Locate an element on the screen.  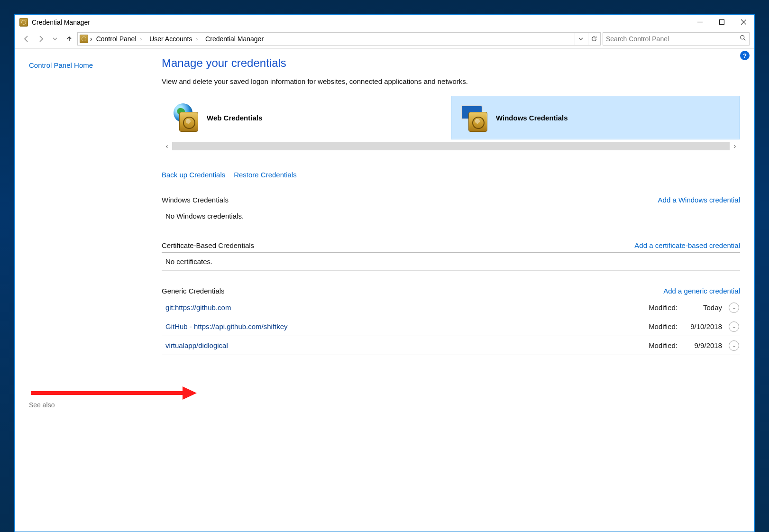
add-generic-credential-link: Add a generic credential is located at coordinates (702, 291).